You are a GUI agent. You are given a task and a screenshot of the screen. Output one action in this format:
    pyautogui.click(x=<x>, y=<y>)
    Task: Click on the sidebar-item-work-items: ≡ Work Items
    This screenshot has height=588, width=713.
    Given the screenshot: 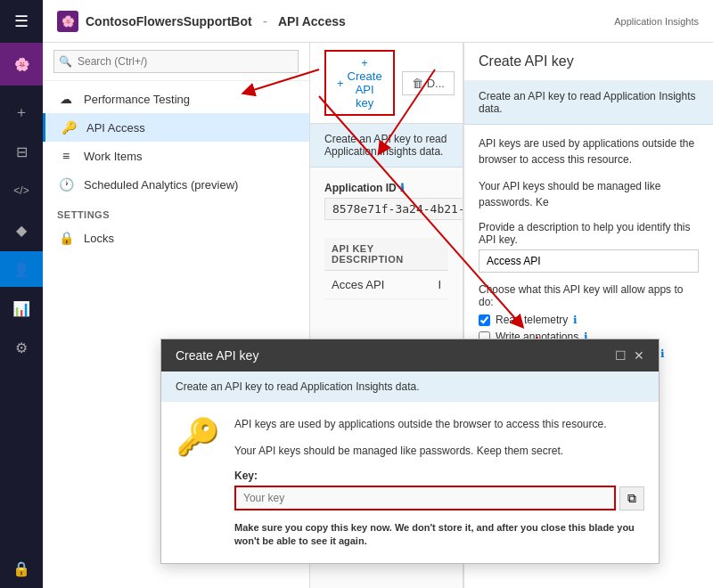 What is the action you would take?
    pyautogui.click(x=176, y=156)
    